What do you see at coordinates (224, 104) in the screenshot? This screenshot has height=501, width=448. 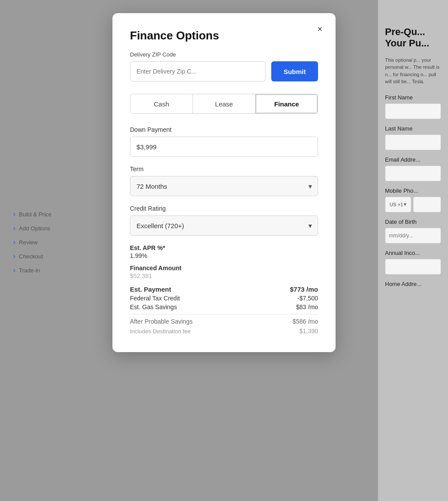 I see `tab-lease: Lease` at bounding box center [224, 104].